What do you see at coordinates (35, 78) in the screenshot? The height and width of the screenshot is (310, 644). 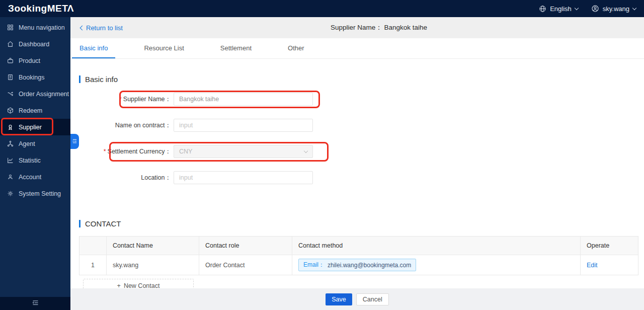 I see `sidebar-item-bookings: Bookings` at bounding box center [35, 78].